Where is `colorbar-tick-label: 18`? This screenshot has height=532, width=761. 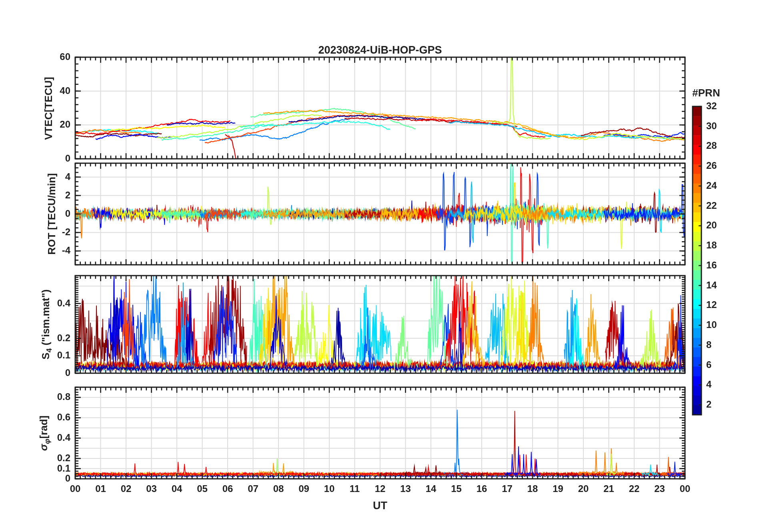
colorbar-tick-label: 18 is located at coordinates (718, 245).